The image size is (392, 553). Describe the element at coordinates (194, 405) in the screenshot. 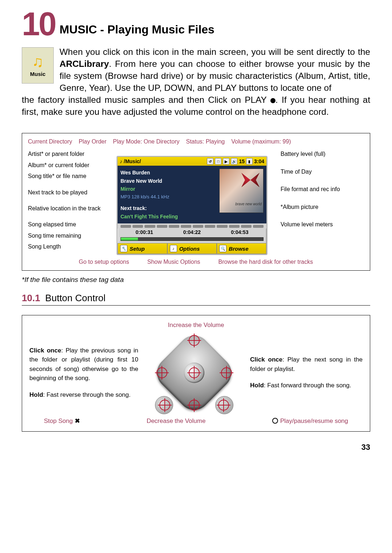

I see `aim-down-icon` at that location.